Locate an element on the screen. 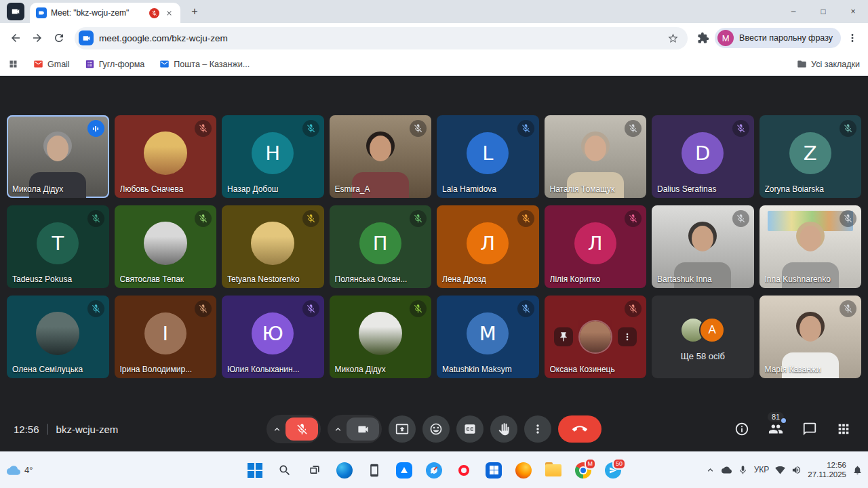  participant-tile: M Matushkin Maksym is located at coordinates (488, 337).